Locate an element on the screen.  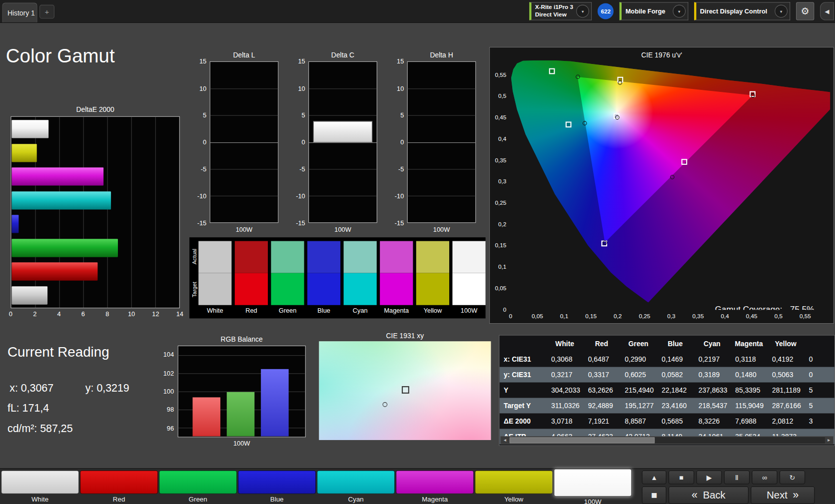
stop-button: ■ is located at coordinates (682, 478).